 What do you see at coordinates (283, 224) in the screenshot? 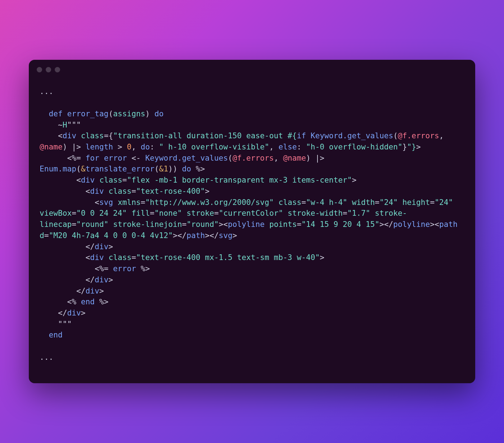
I see `code-token: points` at bounding box center [283, 224].